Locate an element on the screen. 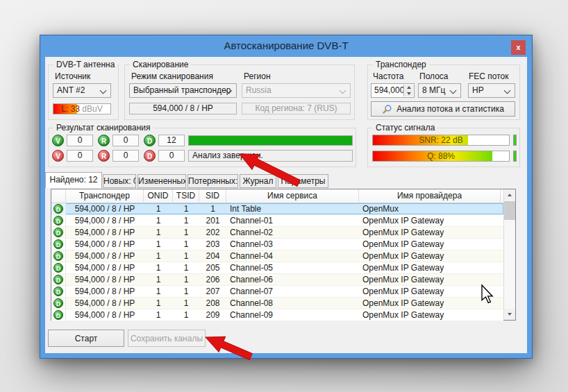 This screenshot has height=392, width=568. table-row: D594,000 / 8 / HP11202Channel-02OpenMux … is located at coordinates (278, 233).